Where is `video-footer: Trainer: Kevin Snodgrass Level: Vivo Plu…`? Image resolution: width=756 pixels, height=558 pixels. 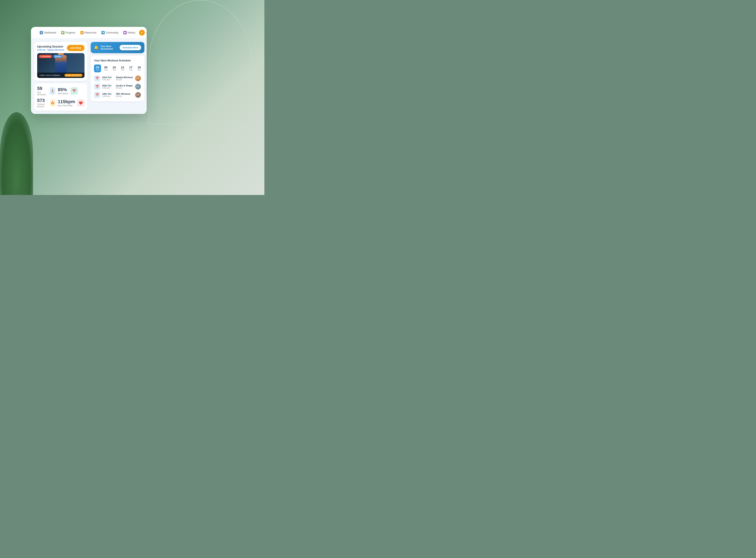 video-footer: Trainer: Kevin Snodgrass Level: Vivo Plu… is located at coordinates (61, 75).